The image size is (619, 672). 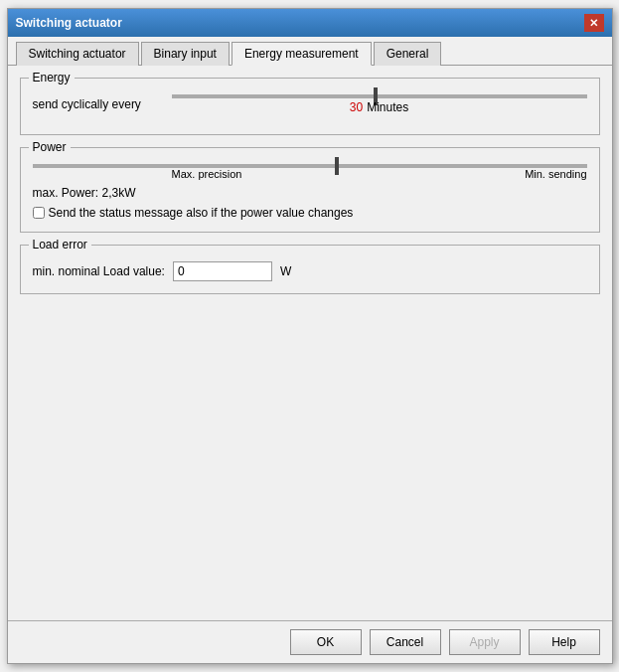 What do you see at coordinates (310, 642) in the screenshot?
I see `footer: OK Cancel Apply Help` at bounding box center [310, 642].